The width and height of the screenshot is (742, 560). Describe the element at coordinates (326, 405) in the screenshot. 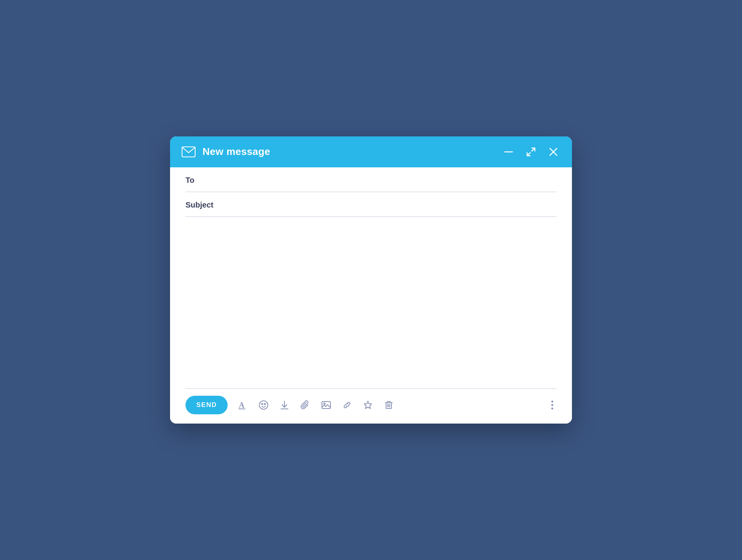

I see `image-button` at that location.